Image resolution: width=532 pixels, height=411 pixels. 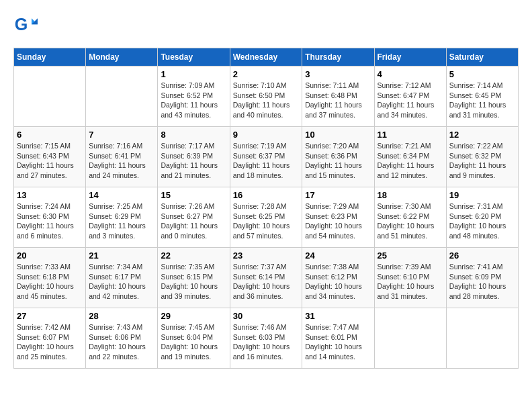 I want to click on day-number: 21, so click(x=122, y=255).